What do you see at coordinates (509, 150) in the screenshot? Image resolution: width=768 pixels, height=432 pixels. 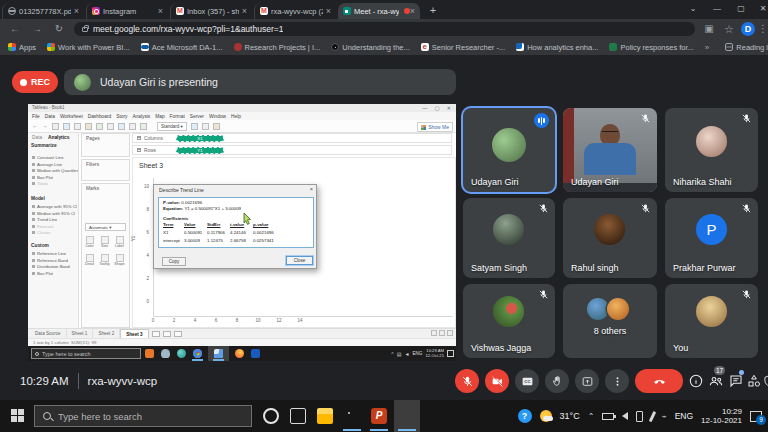 I see `participant-tile-udayan-presenting: Udayan Giri` at bounding box center [509, 150].